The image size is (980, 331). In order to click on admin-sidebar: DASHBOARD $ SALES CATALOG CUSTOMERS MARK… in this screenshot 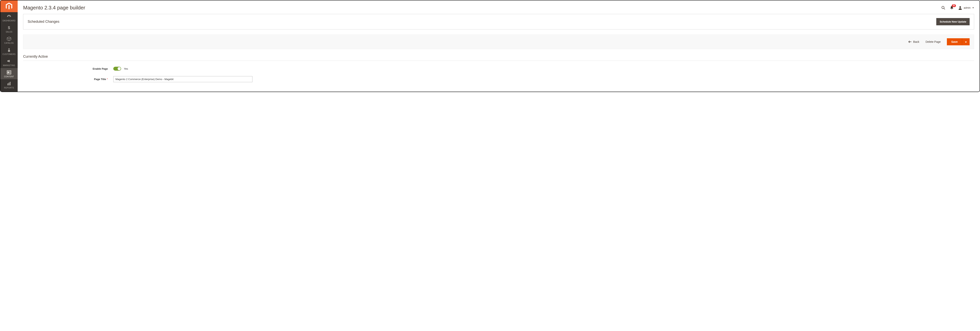, I will do `click(9, 46)`.